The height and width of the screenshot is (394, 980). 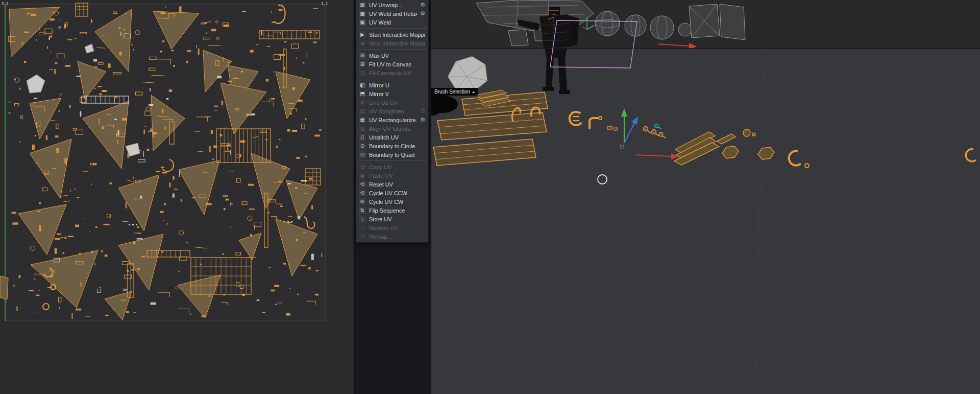 What do you see at coordinates (392, 35) in the screenshot?
I see `menu-item-start-interactive-mapping: ▶Start Interactive Mapping` at bounding box center [392, 35].